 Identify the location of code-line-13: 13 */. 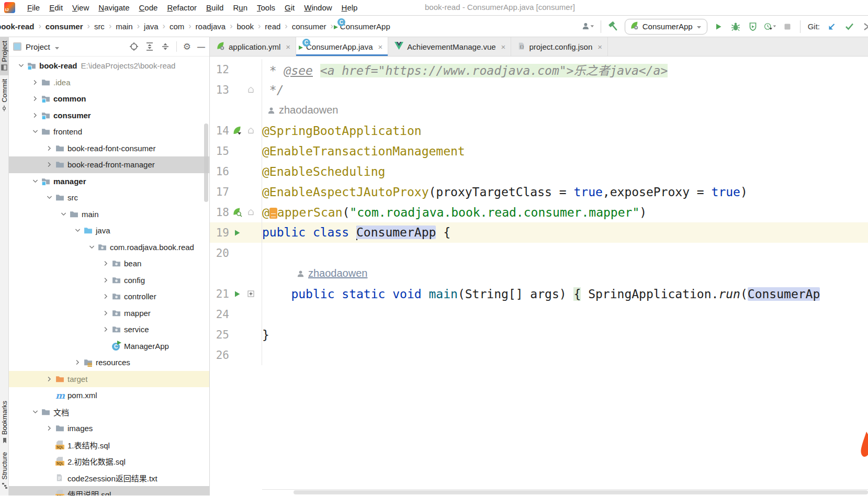
(539, 90).